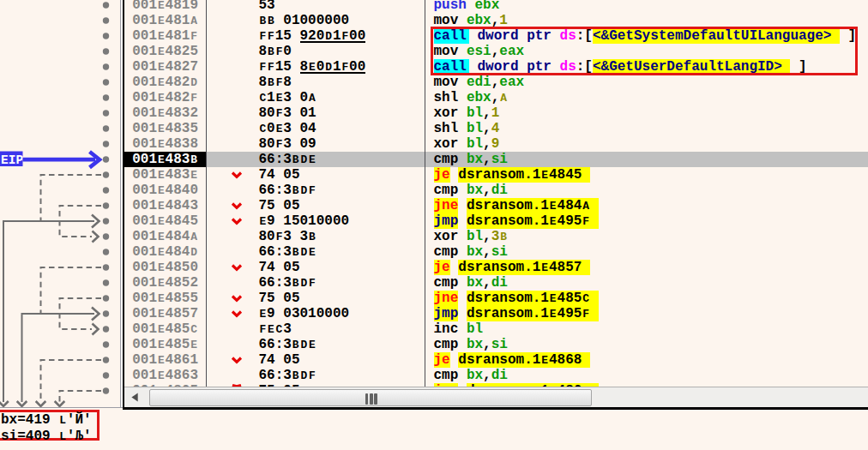 This screenshot has width=868, height=450. Describe the element at coordinates (12, 160) in the screenshot. I see `svg-text: EIP` at that location.